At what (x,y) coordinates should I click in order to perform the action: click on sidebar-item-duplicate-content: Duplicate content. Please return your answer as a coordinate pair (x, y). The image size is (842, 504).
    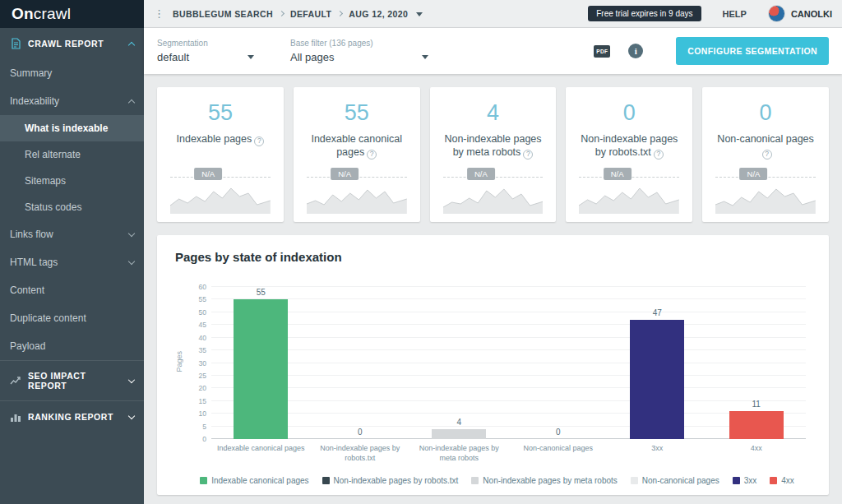
    Looking at the image, I should click on (72, 318).